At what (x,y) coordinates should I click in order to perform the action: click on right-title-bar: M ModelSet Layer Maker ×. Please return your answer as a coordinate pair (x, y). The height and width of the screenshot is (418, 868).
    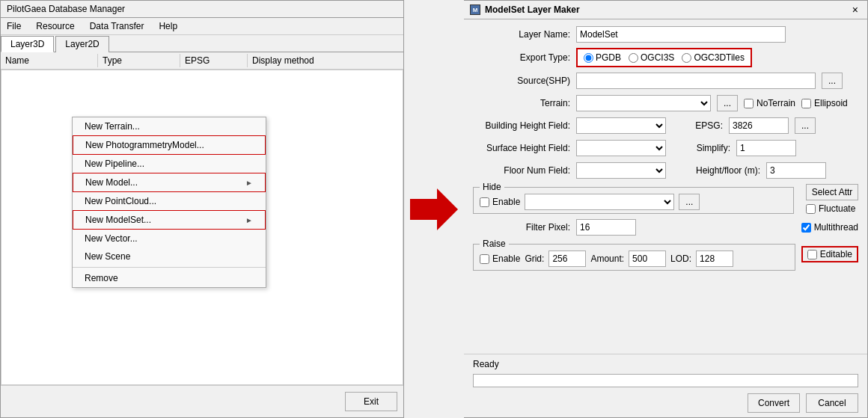
    Looking at the image, I should click on (666, 10).